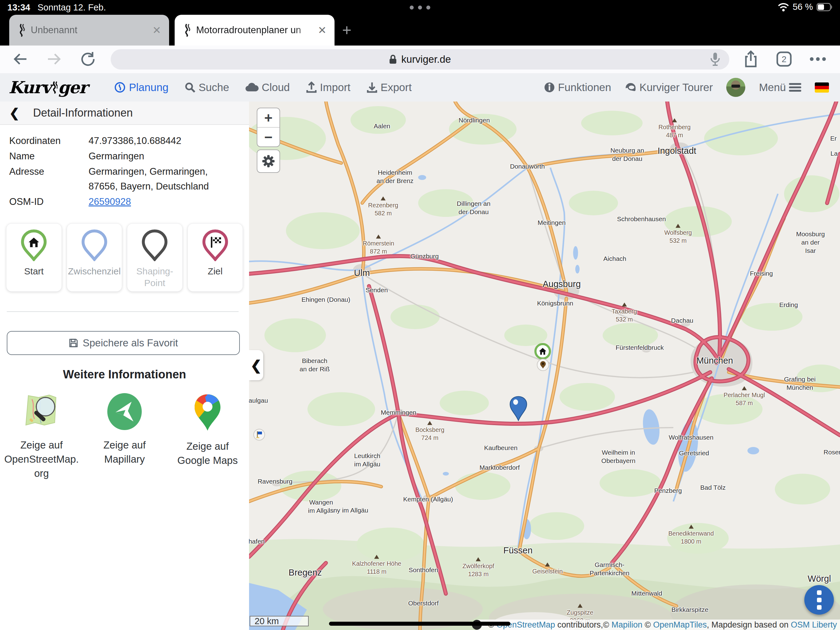  What do you see at coordinates (678, 234) in the screenshot?
I see `peak-label: Wolfsberg 532 m` at bounding box center [678, 234].